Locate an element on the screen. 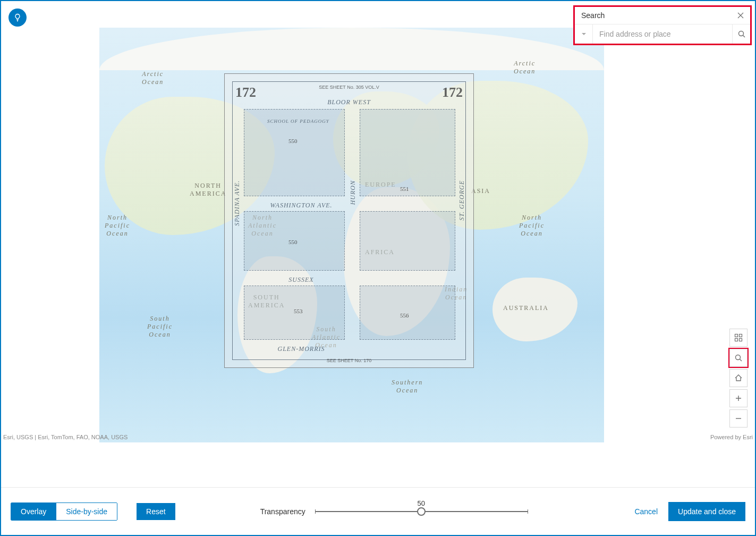  label-arctic2: Arctic Ocean is located at coordinates (525, 68).